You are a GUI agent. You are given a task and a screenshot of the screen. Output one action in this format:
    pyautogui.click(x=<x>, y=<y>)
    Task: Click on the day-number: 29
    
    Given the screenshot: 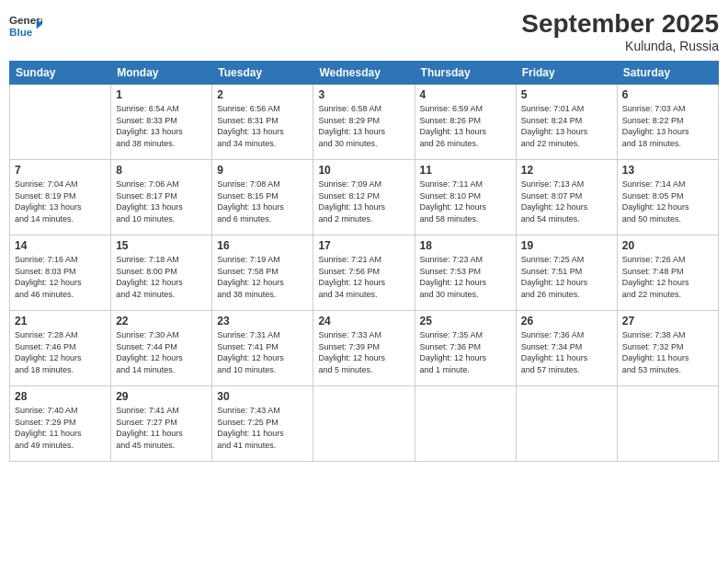 What is the action you would take?
    pyautogui.click(x=162, y=396)
    